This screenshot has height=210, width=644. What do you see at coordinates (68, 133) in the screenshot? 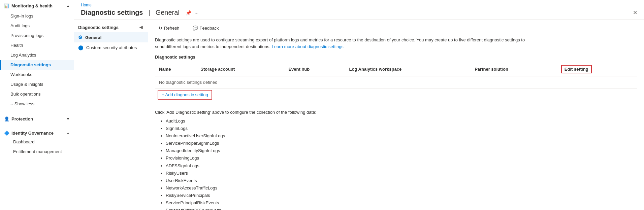
I see `chevron-up-identity-icon: ▲` at bounding box center [68, 133].